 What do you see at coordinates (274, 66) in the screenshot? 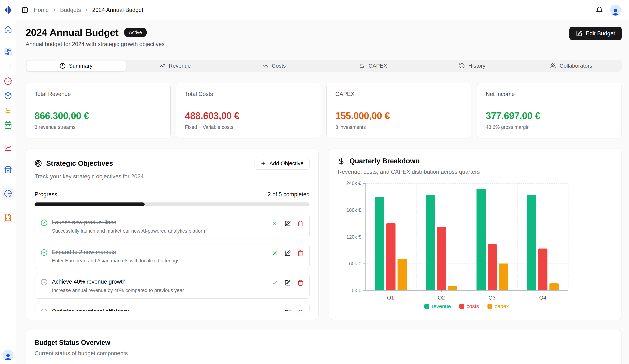
I see `tab-costs: Costs` at bounding box center [274, 66].